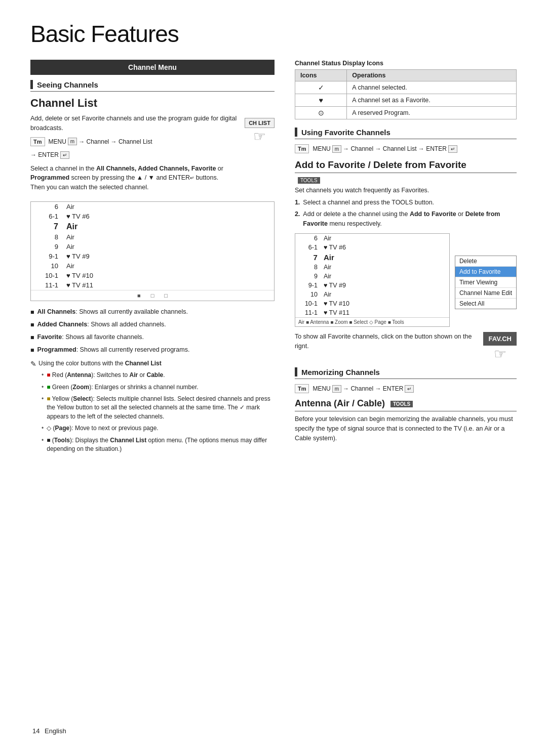 Image resolution: width=547 pixels, height=756 pixels. Describe the element at coordinates (406, 141) in the screenshot. I see `using-favorite-section: Using Favorite Channels Tm MENU m → Chan…` at that location.